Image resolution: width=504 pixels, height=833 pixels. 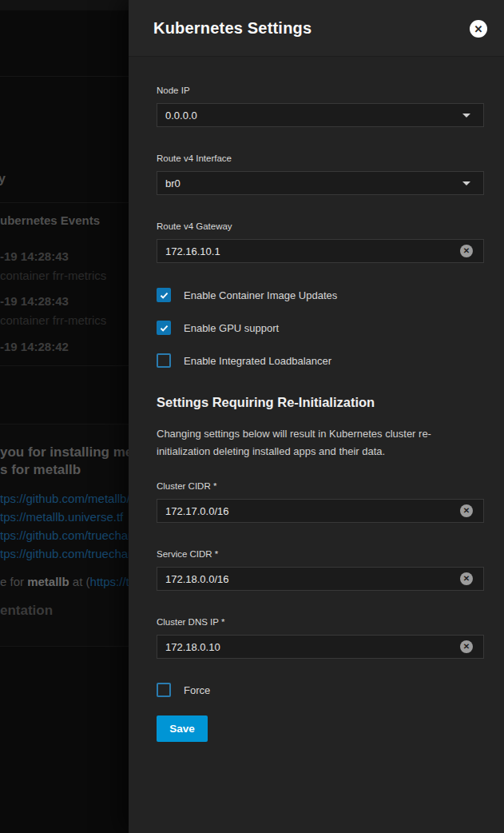 I want to click on route-v4-interface-label: Route v4 Interface, so click(x=320, y=158).